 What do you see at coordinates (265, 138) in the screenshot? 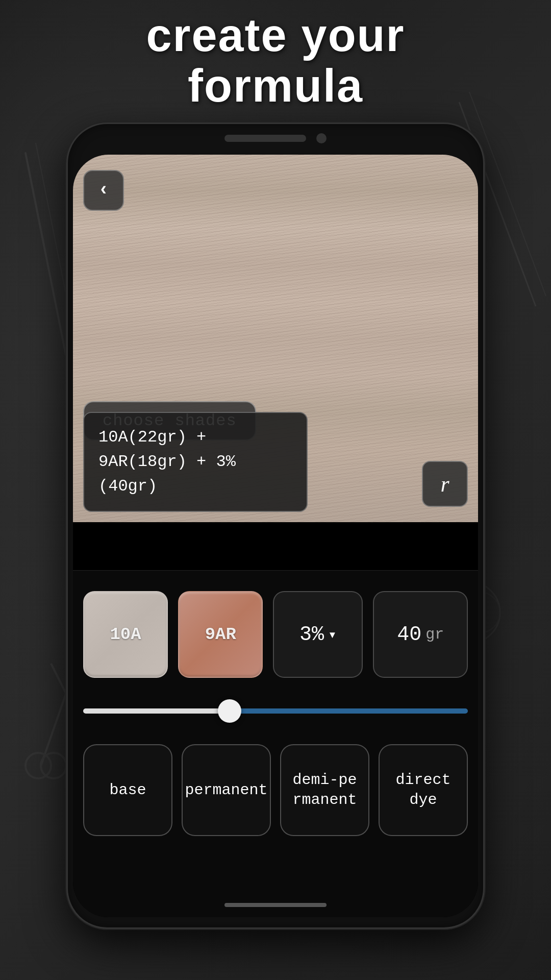
I see `notch-pill` at bounding box center [265, 138].